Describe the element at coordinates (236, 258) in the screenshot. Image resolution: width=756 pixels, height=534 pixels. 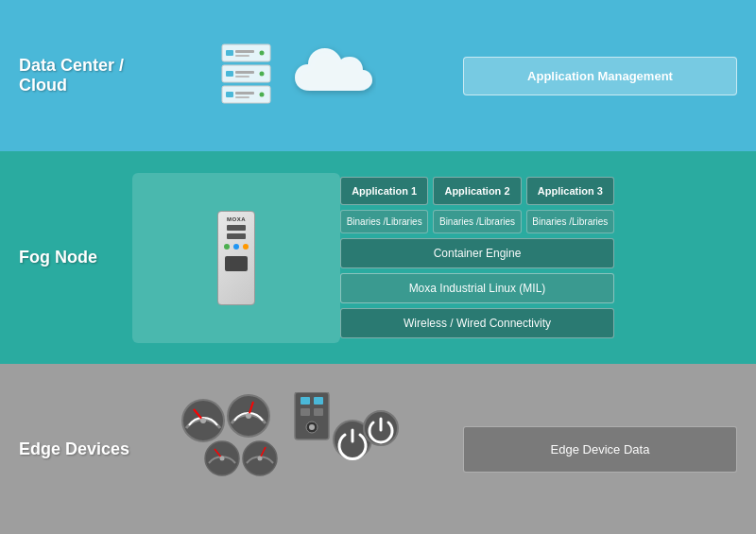
I see `moxa-device-icon: MOXA` at that location.